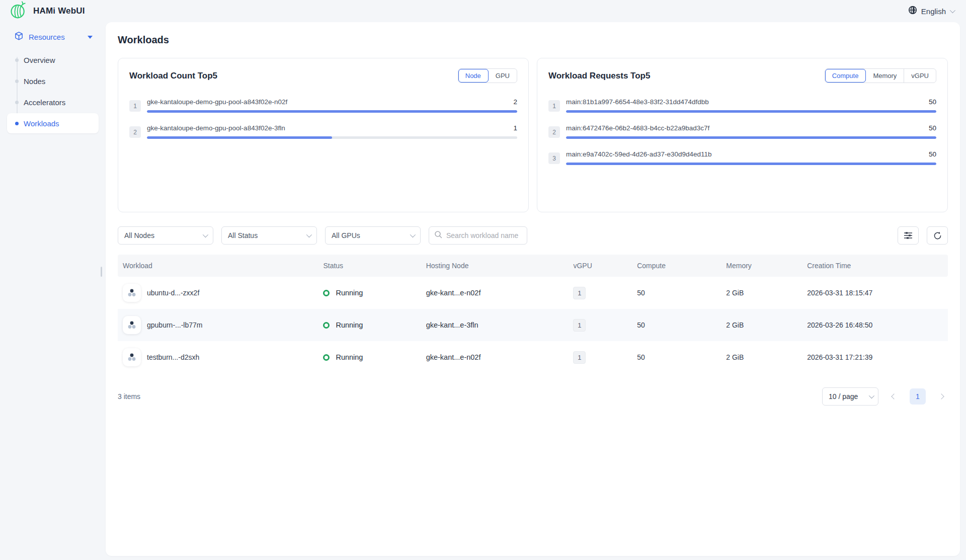 This screenshot has width=966, height=560. Describe the element at coordinates (438, 235) in the screenshot. I see `search-icon` at that location.